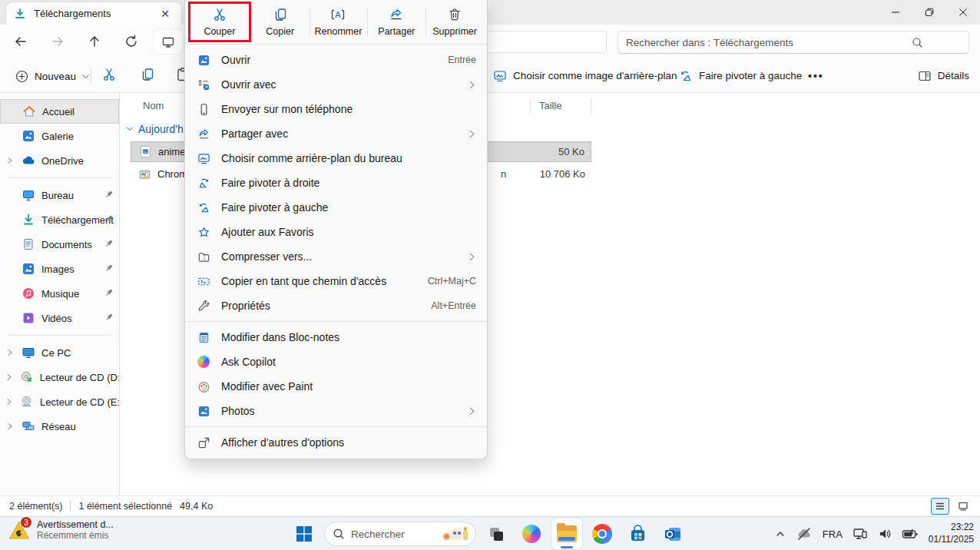  Describe the element at coordinates (60, 111) in the screenshot. I see `sidebar-item-accueil: Accueil` at that location.